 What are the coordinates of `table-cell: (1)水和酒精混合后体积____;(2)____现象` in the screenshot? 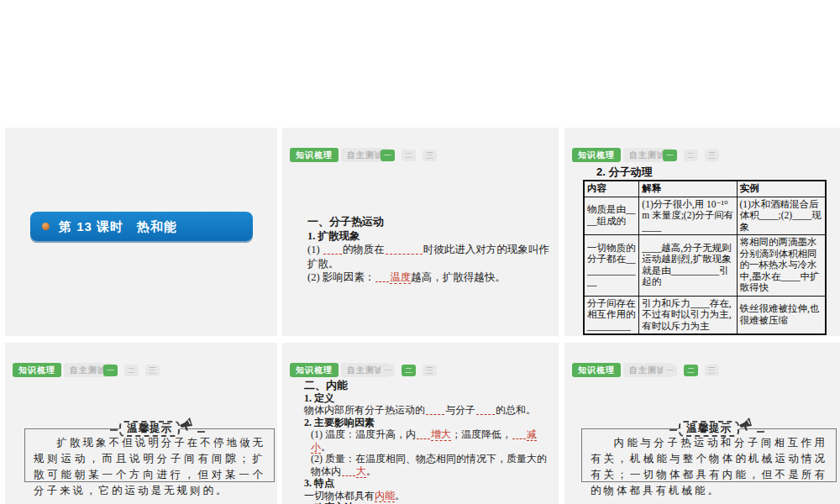 It's located at (781, 216).